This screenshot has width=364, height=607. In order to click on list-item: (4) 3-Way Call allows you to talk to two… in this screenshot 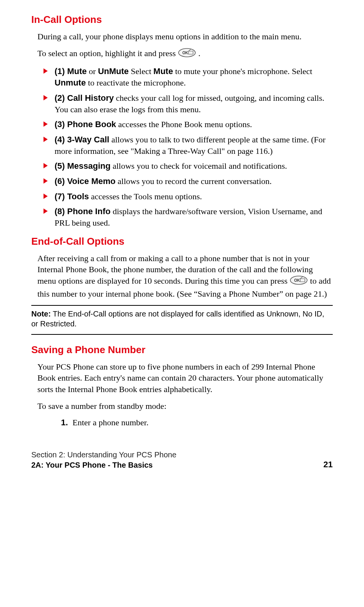, I will do `click(185, 145)`.